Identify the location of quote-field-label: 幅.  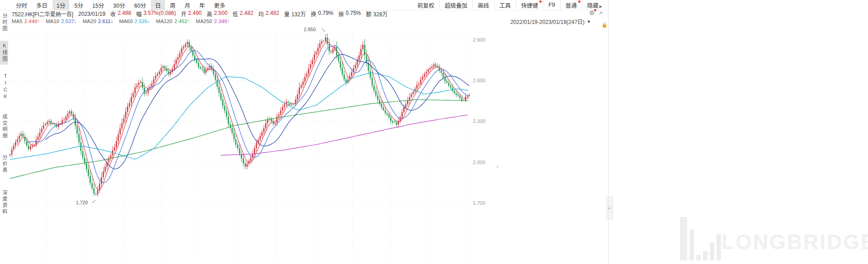
(139, 14).